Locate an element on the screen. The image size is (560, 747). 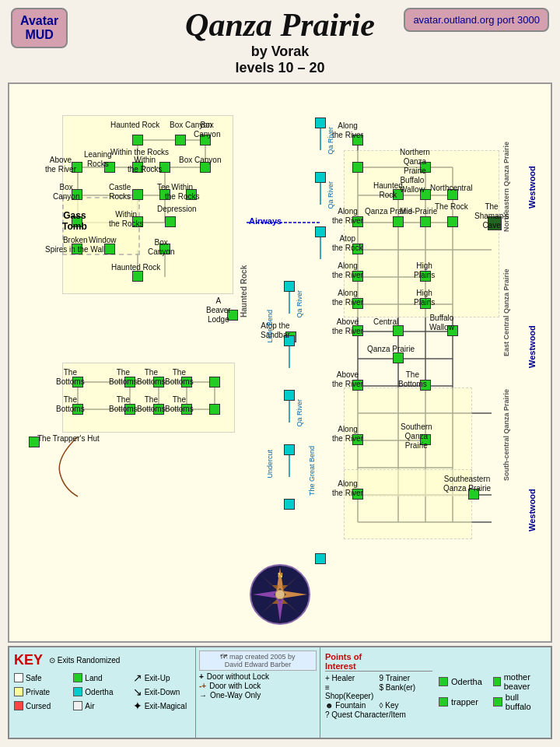
poi-shop: ≡ Shop(Keeper) is located at coordinates (352, 692).